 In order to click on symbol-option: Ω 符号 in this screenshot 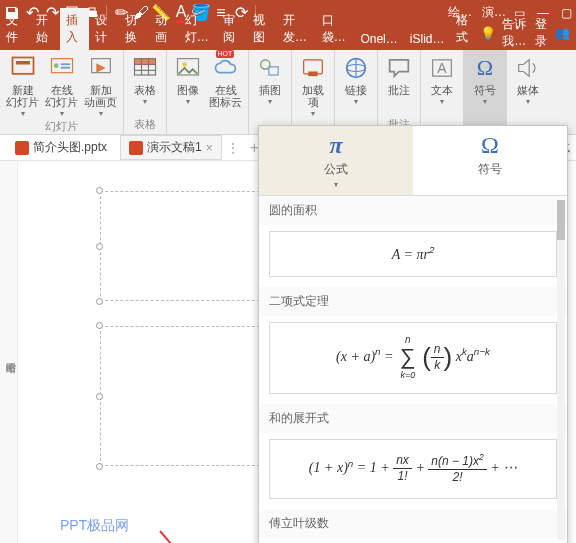, I will do `click(490, 160)`.